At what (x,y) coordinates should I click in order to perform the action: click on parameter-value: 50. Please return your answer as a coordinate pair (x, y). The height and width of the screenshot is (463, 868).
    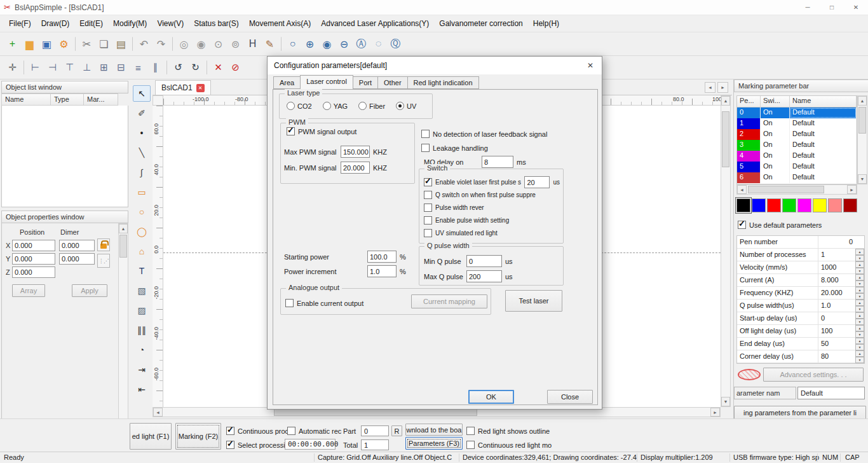
    Looking at the image, I should click on (837, 343).